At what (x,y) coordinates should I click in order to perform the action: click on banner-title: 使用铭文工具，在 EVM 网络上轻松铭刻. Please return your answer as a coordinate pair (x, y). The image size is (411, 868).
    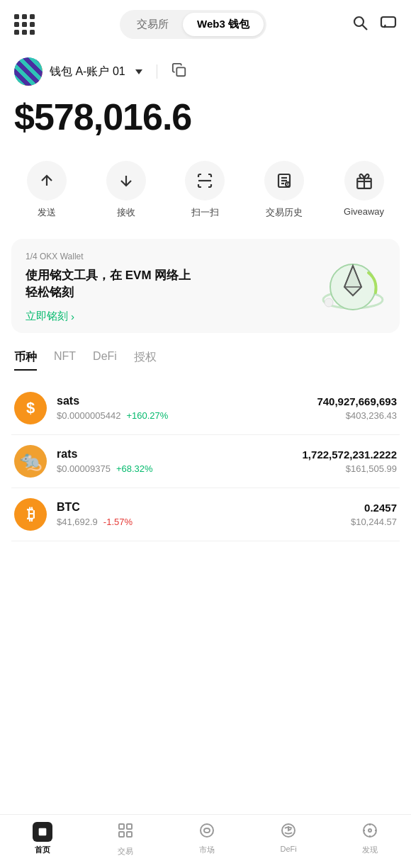
    Looking at the image, I should click on (168, 284).